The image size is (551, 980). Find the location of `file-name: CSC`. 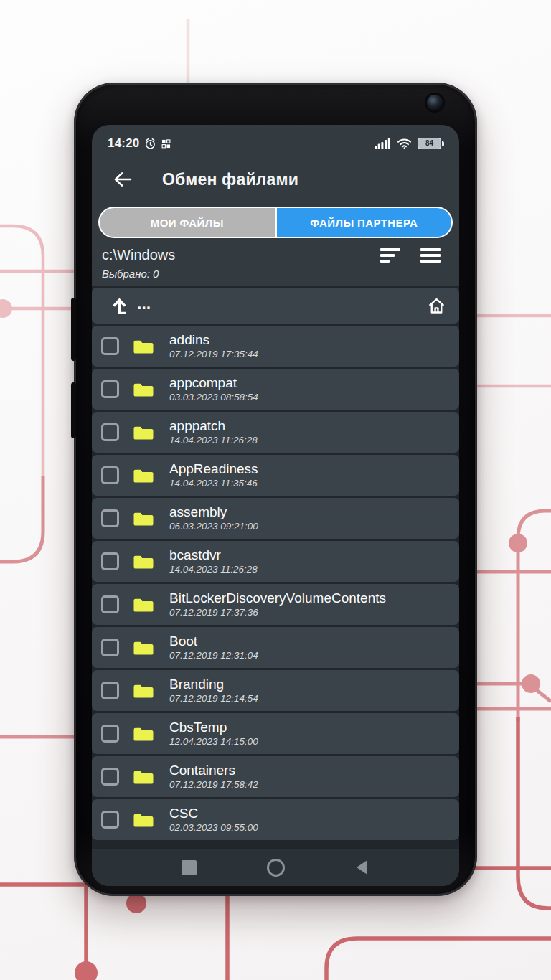

file-name: CSC is located at coordinates (214, 814).